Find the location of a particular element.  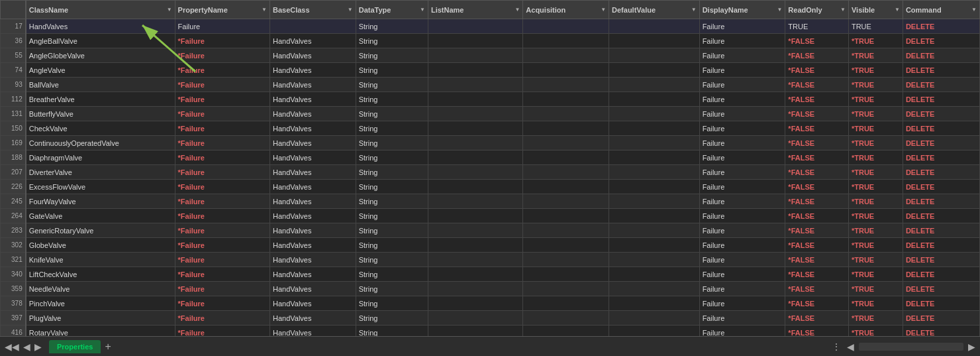

table-row: 188DiaphragmValve*FailureHandValvesStrin… is located at coordinates (490, 158).